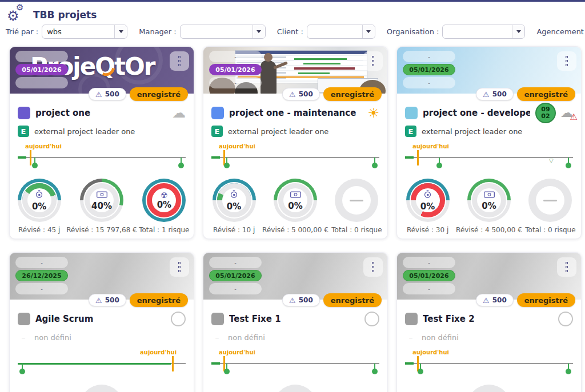 The image size is (585, 392). What do you see at coordinates (19, 7) in the screenshot?
I see `gear-icon: ⚙` at bounding box center [19, 7].